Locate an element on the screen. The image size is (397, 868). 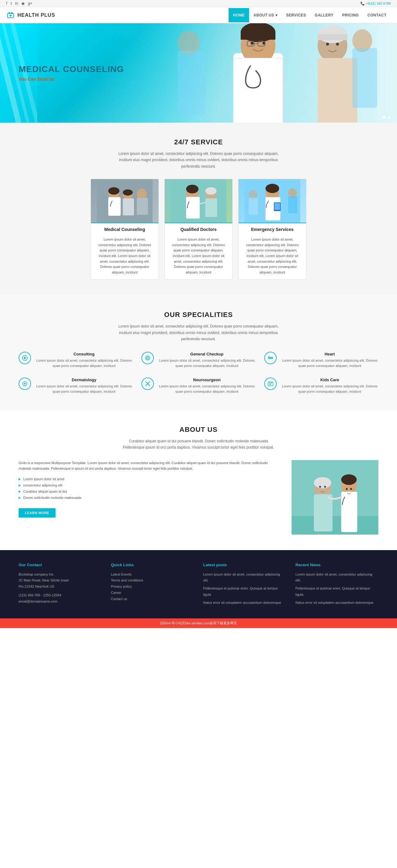
card-3-title: Emergency Services is located at coordinates (272, 229).